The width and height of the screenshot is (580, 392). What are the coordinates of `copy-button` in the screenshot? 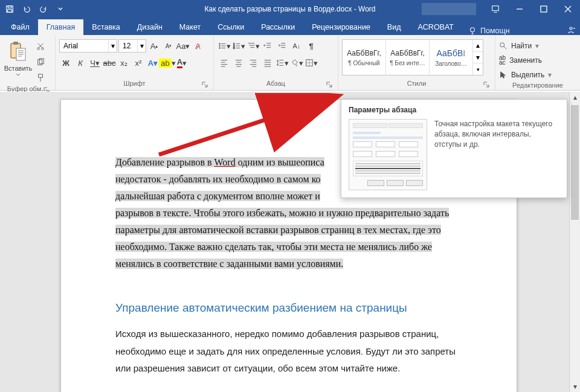 It's located at (40, 62).